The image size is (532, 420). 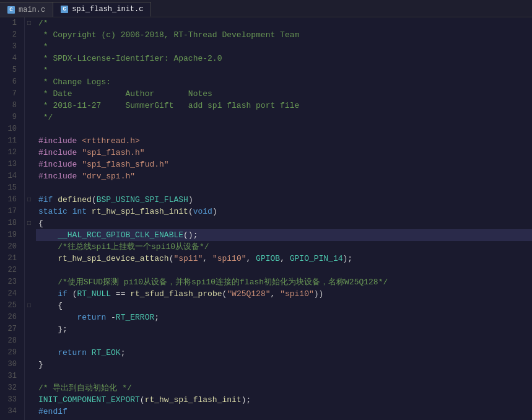 What do you see at coordinates (12, 24) in the screenshot?
I see `ln-1: 1` at bounding box center [12, 24].